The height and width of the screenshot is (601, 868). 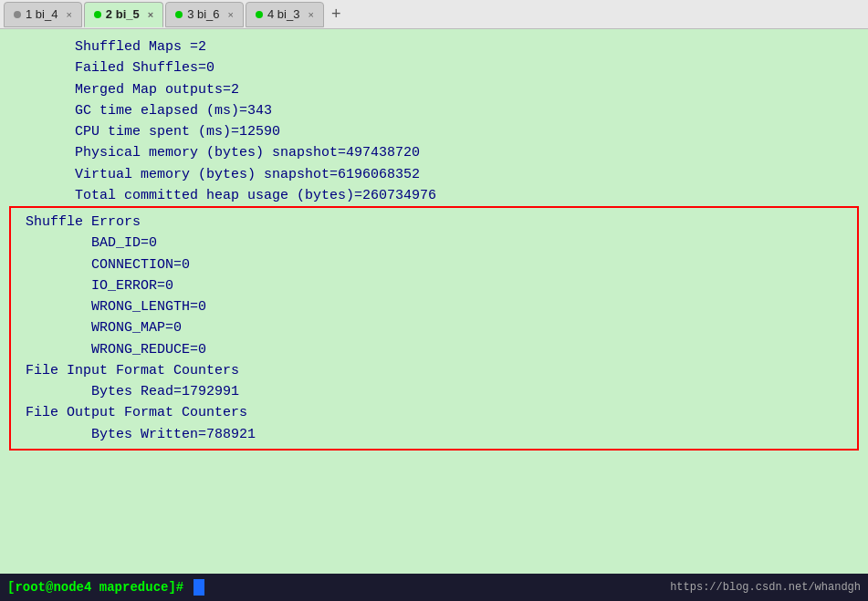 What do you see at coordinates (122, 15) in the screenshot?
I see `tab2-label: 2 bi_5` at bounding box center [122, 15].